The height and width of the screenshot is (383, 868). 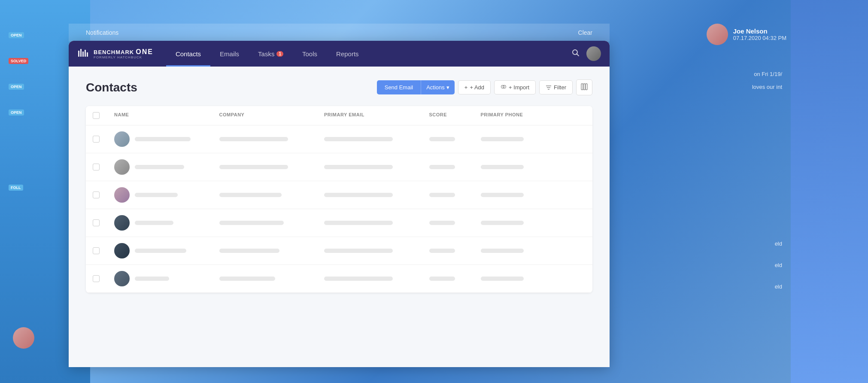 What do you see at coordinates (124, 54) in the screenshot?
I see `logo-text: BENCHMARK ONE FORMERLY HATCHBUCK` at bounding box center [124, 54].